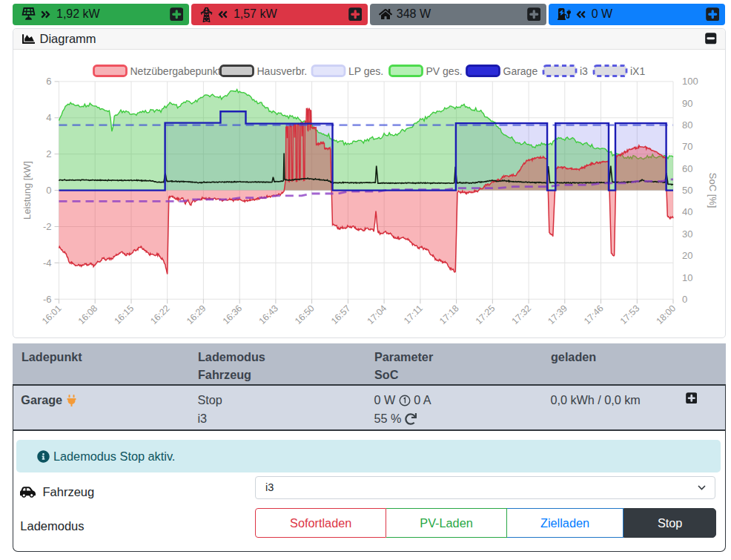  What do you see at coordinates (687, 233) in the screenshot?
I see `svg-text: 30` at bounding box center [687, 233].